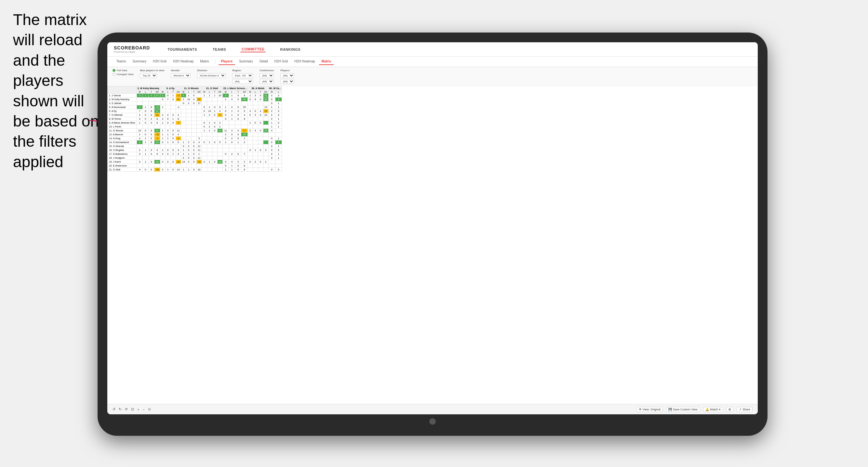 This screenshot has width=868, height=467. Describe the element at coordinates (195, 88) in the screenshot. I see `col-group-header-row: 2. M Kelly Mulcahy 6. A Dy 11. G Woods 2…` at that location.